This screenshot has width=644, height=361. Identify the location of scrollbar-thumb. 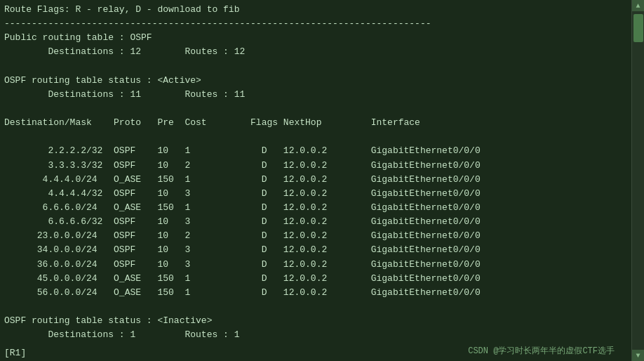
(638, 28).